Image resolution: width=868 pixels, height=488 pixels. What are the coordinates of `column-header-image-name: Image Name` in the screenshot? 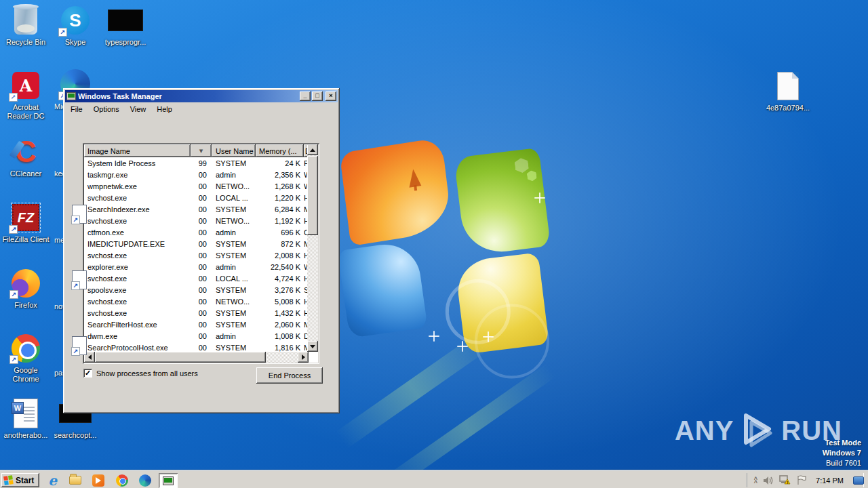 It's located at (137, 150).